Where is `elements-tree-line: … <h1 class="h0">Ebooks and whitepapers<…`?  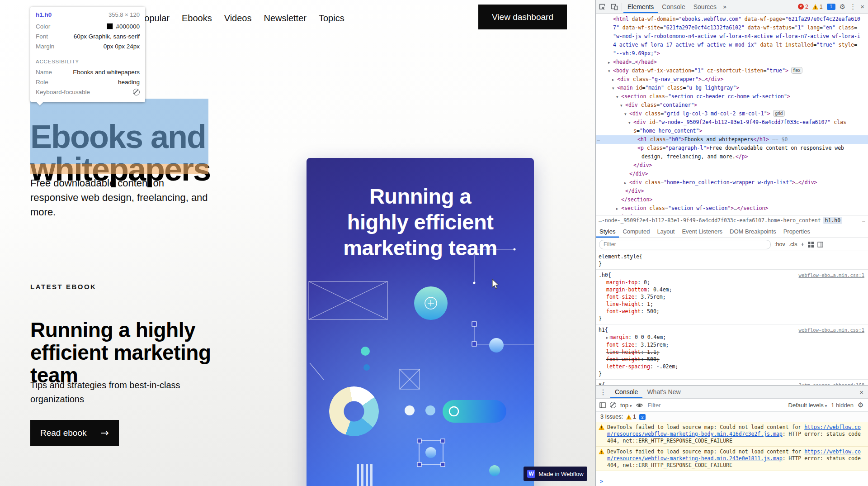 elements-tree-line: … <h1 class="h0">Ebooks and whitepapers<… is located at coordinates (732, 139).